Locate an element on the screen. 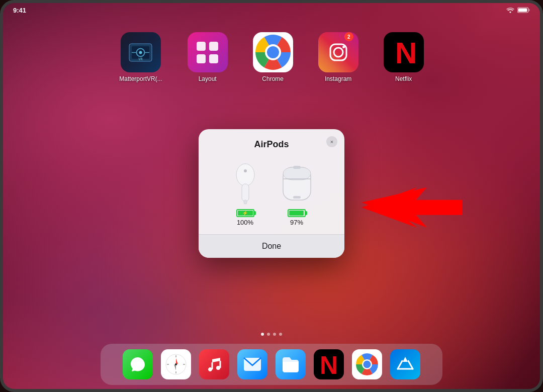 This screenshot has height=392, width=543. app-matterportvr: VR MatterportVR(... is located at coordinates (141, 57).